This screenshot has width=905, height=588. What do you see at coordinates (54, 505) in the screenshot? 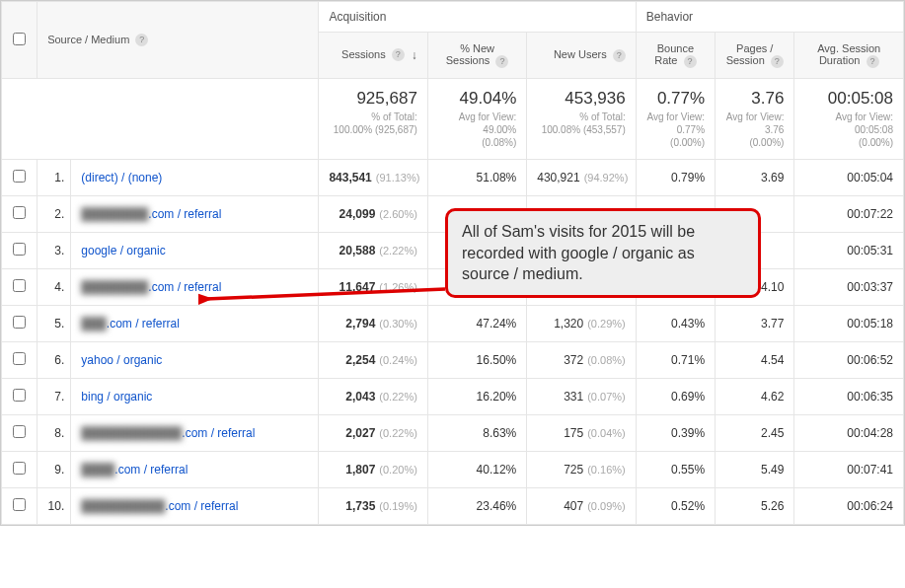
I see `row-number: 10.` at bounding box center [54, 505].